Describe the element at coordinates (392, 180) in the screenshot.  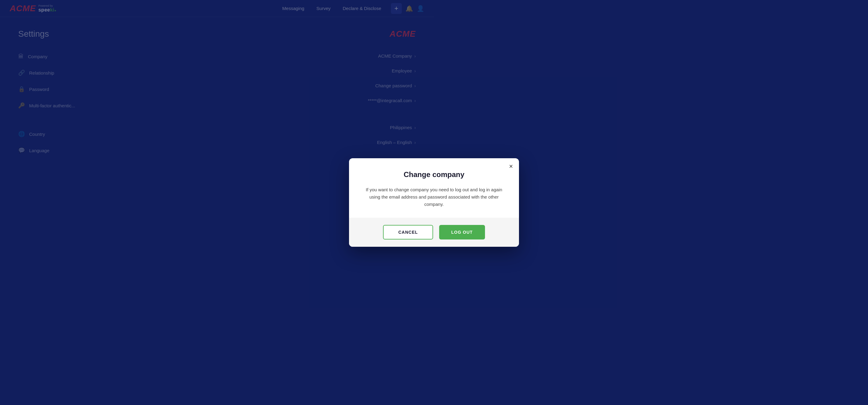
I see `modal-body: × Change company If you want to change c…` at that location.